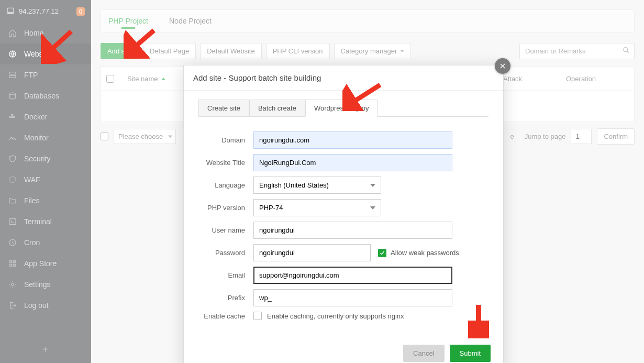  I want to click on modal-title-text: Add site - Support batch site building, so click(257, 78).